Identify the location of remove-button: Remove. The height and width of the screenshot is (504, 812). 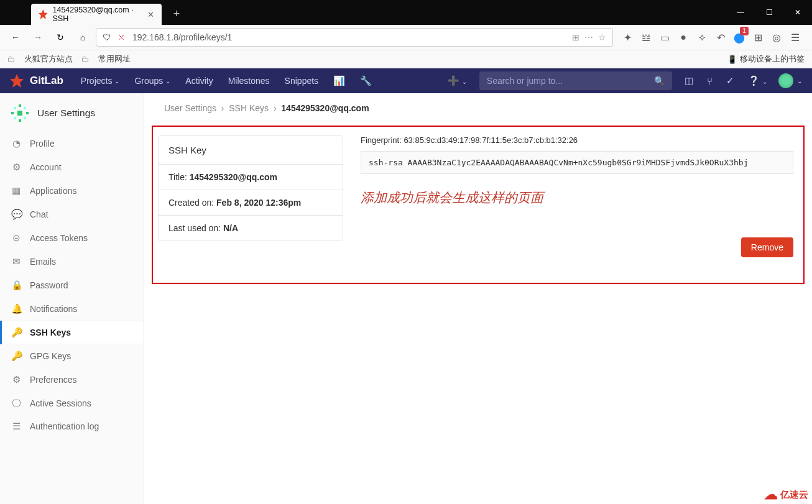
(767, 247).